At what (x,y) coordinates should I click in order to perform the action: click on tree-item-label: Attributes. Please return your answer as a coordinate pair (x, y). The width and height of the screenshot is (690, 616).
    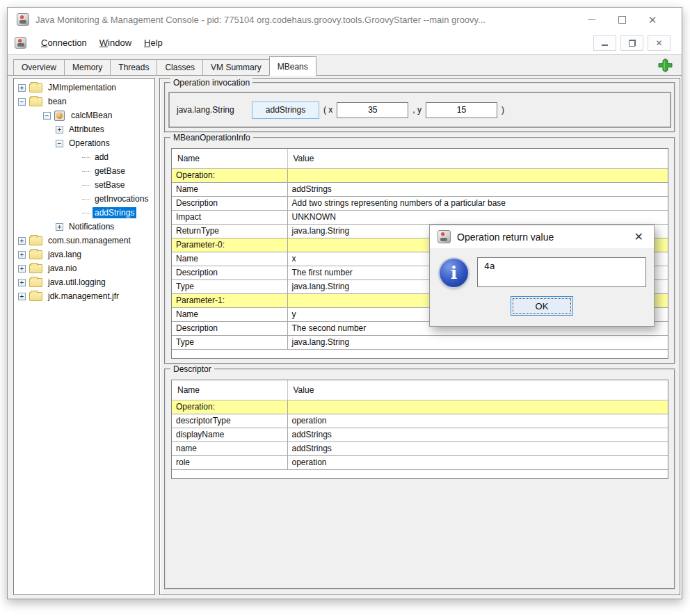
    Looking at the image, I should click on (86, 129).